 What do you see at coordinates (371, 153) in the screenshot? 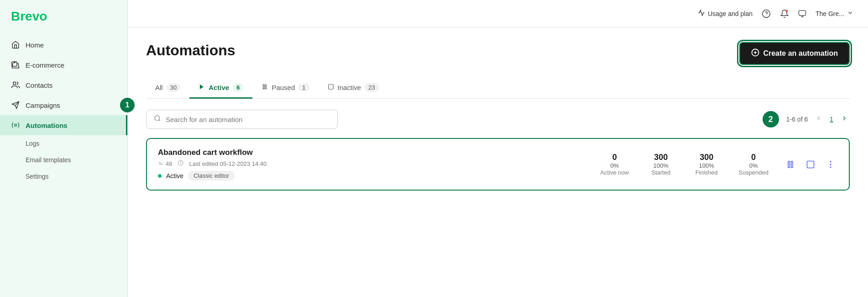
I see `card-title: Abandoned cart workflow` at bounding box center [371, 153].